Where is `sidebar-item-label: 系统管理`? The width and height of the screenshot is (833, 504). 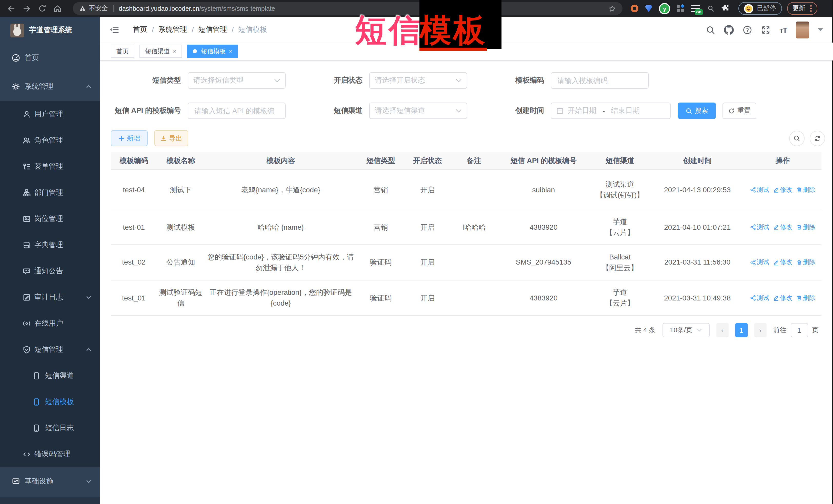
sidebar-item-label: 系统管理 is located at coordinates (39, 87).